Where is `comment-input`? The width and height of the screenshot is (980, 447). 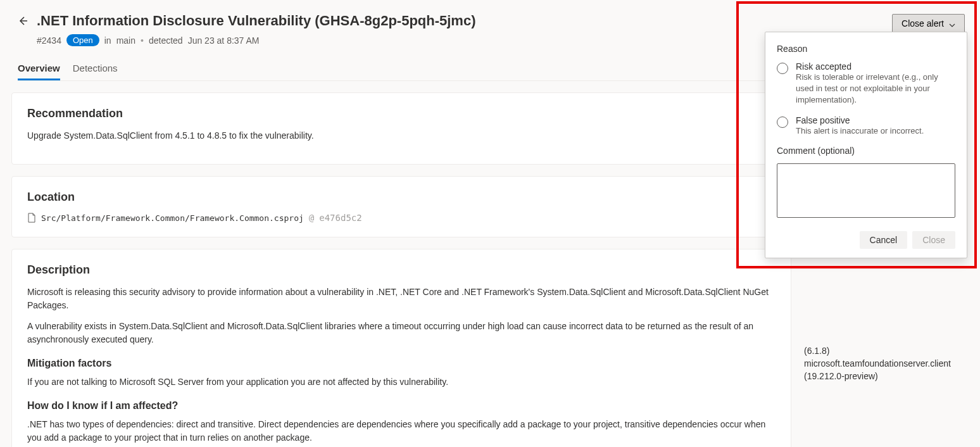 comment-input is located at coordinates (866, 191).